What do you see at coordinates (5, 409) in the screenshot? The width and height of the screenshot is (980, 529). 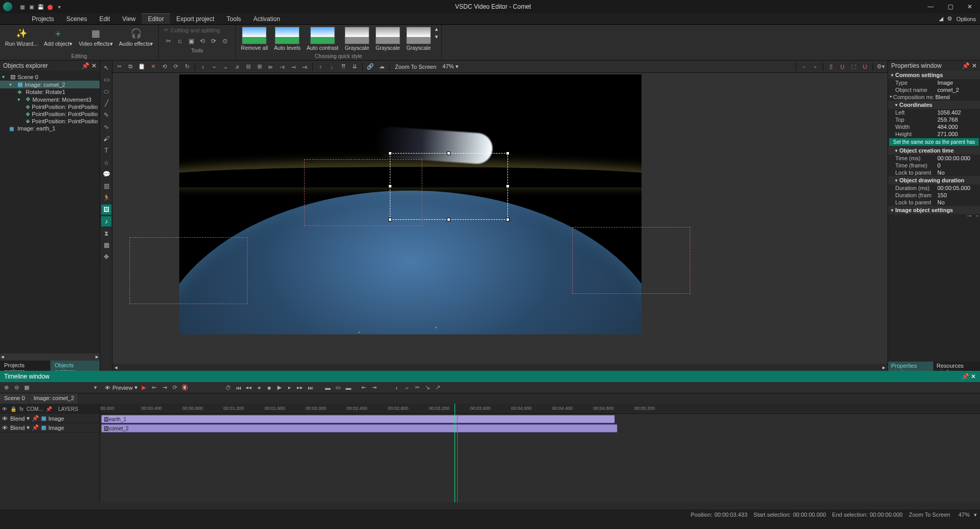 I see `eye-column-icon: 👁` at bounding box center [5, 409].